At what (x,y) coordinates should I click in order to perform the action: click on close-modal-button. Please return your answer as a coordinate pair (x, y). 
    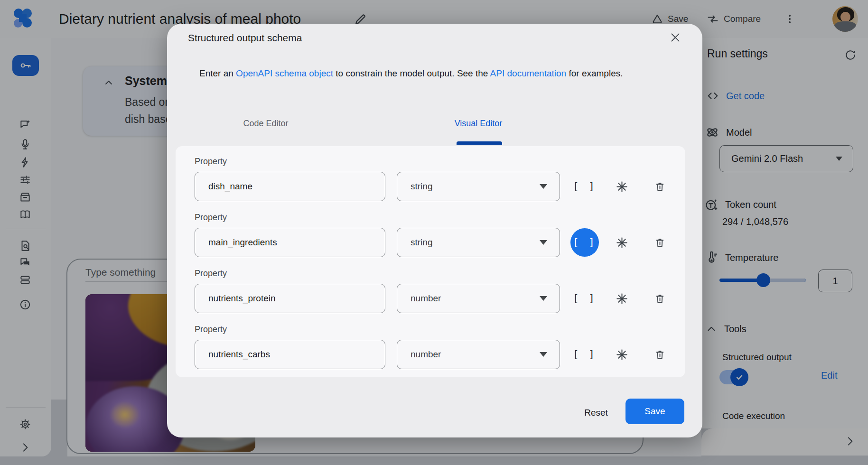
    Looking at the image, I should click on (675, 37).